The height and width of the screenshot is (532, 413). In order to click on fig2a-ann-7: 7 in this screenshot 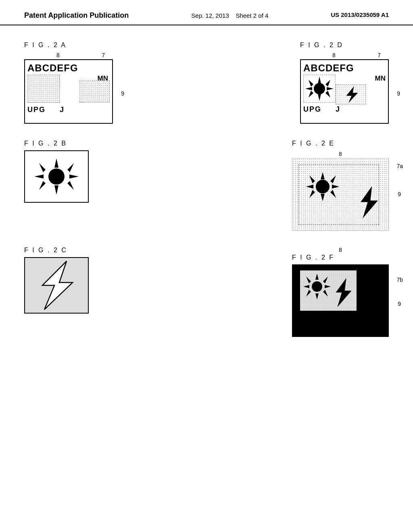, I will do `click(103, 55)`.